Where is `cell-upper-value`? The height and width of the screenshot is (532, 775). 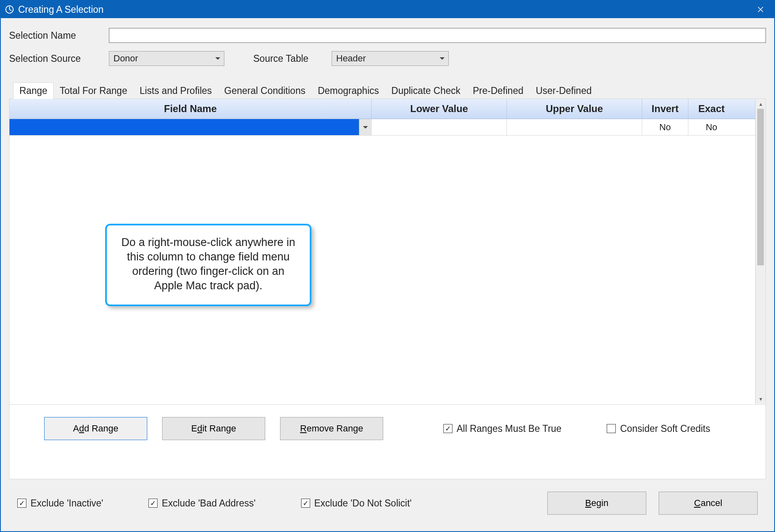
cell-upper-value is located at coordinates (575, 127).